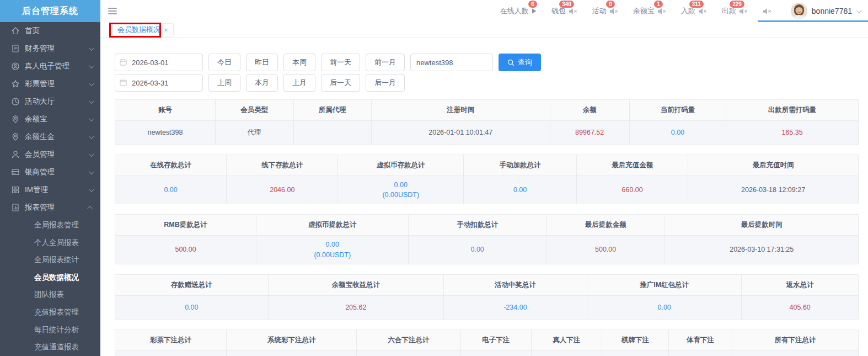 The width and height of the screenshot is (868, 356). What do you see at coordinates (282, 190) in the screenshot?
I see `cell-value: 2046.00` at bounding box center [282, 190].